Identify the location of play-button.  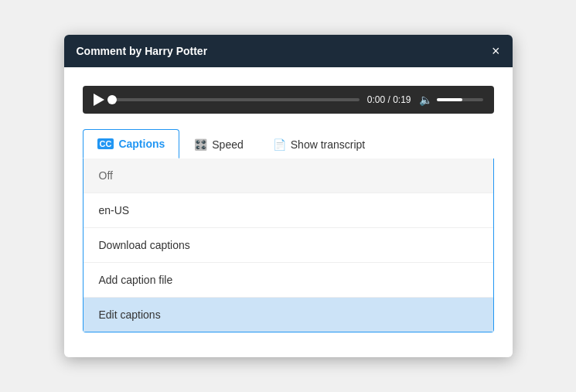
(99, 100).